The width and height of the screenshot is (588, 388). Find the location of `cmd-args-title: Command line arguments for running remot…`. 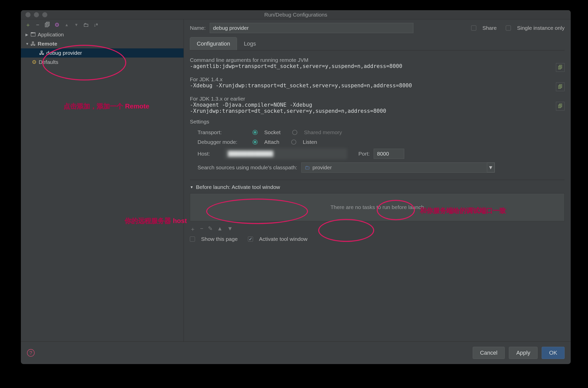

cmd-args-title: Command line arguments for running remot… is located at coordinates (377, 60).